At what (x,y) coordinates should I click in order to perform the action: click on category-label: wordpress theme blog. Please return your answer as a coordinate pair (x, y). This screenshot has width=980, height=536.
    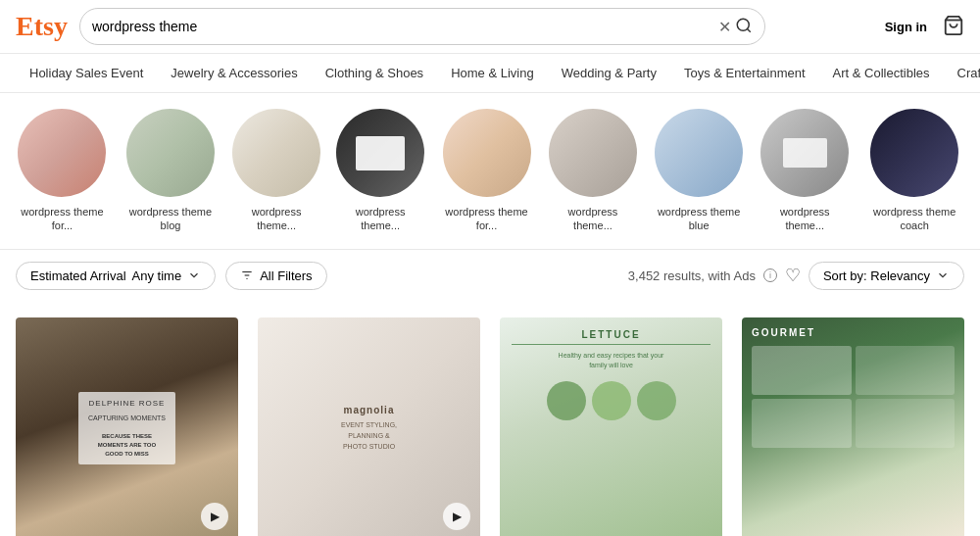
    Looking at the image, I should click on (171, 219).